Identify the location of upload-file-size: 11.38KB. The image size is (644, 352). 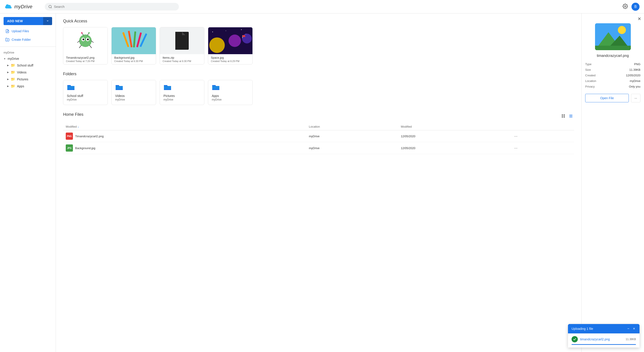
(631, 339).